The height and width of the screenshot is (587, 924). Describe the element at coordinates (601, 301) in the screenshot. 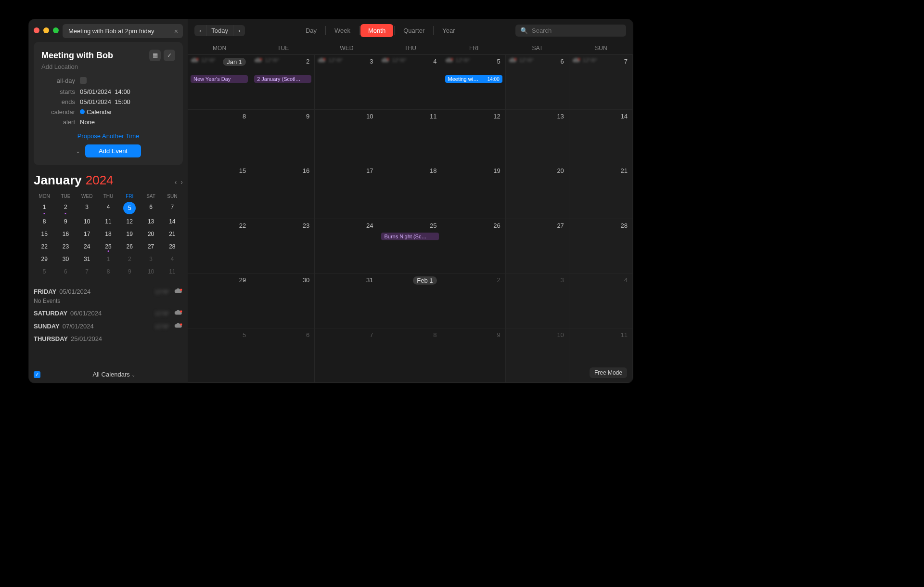

I see `day-cell: 4` at that location.